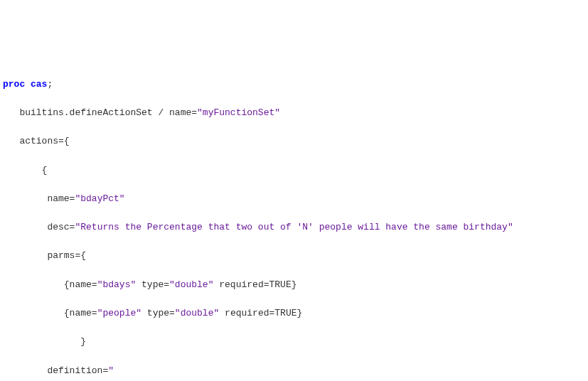 This screenshot has width=588, height=381. Describe the element at coordinates (294, 342) in the screenshot. I see `code-line: }` at that location.